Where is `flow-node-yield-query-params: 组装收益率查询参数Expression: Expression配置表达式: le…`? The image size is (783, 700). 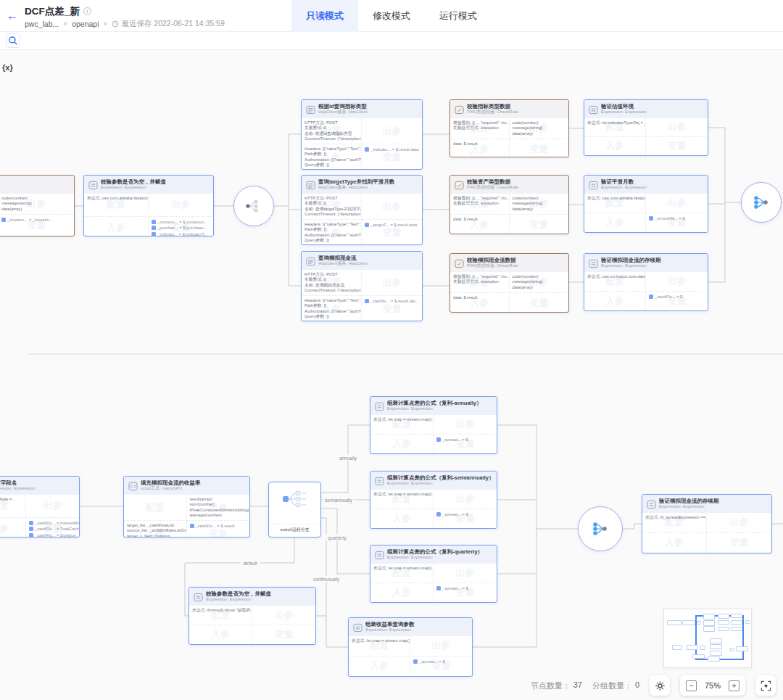 flow-node-yield-query-params: 组装收益率查询参数Expression: Expression配置表达式: le… is located at coordinates (410, 647).